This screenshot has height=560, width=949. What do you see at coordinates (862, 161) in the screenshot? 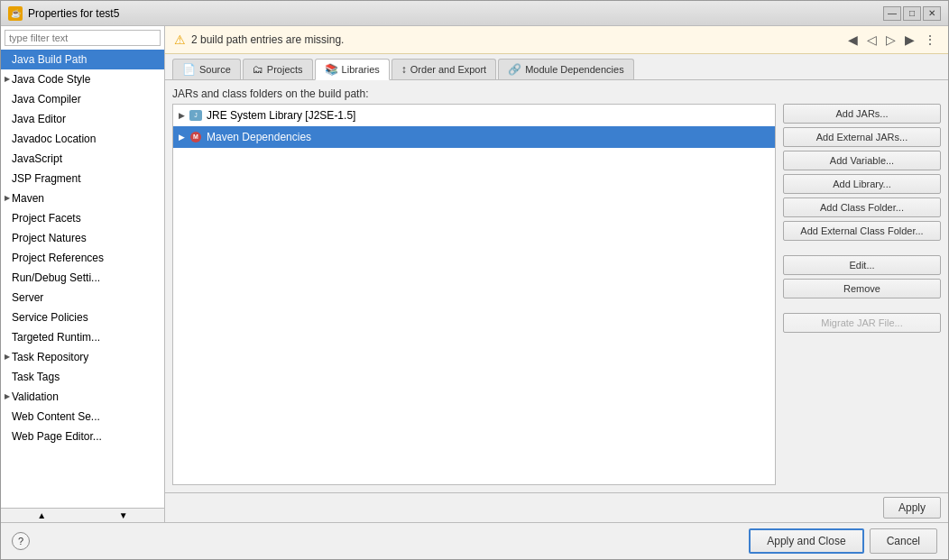
I see `add-variable-button: Add Variable...` at bounding box center [862, 161].